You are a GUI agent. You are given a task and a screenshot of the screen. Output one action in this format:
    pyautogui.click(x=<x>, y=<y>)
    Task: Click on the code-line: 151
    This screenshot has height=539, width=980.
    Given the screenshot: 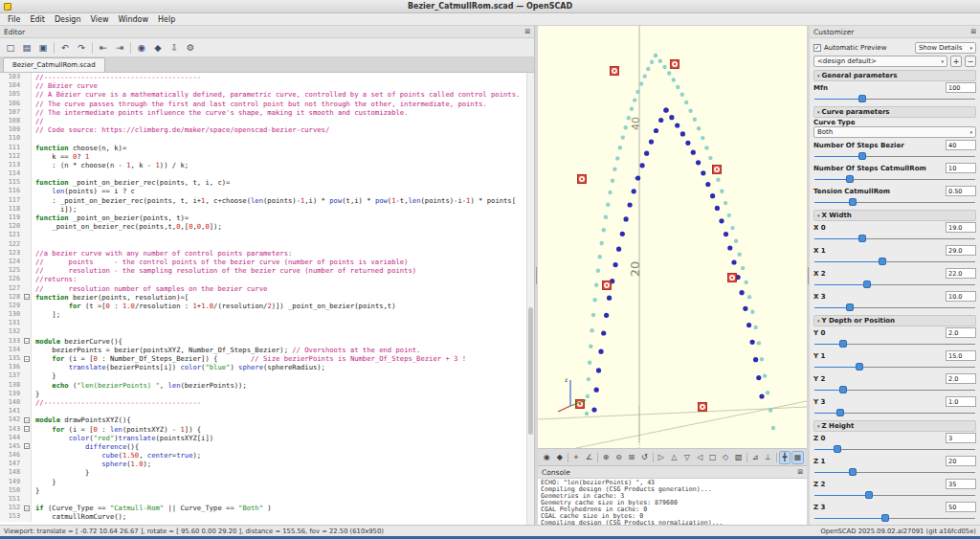 What is the action you would take?
    pyautogui.click(x=263, y=500)
    